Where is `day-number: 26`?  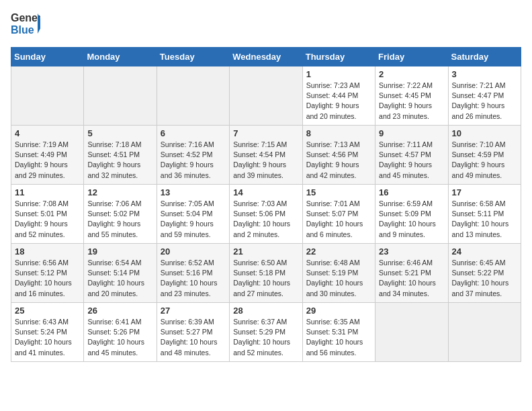
day-number: 26 is located at coordinates (120, 310).